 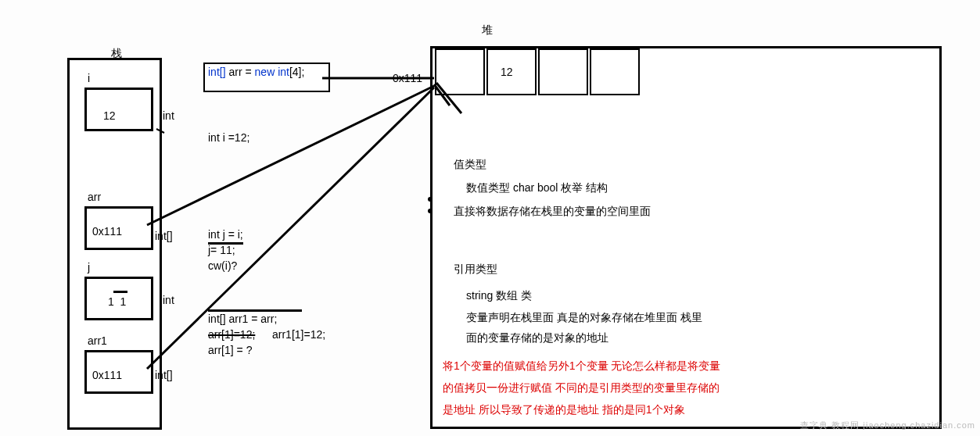 What do you see at coordinates (470, 165) in the screenshot?
I see `txt-value-header: 值类型` at bounding box center [470, 165].